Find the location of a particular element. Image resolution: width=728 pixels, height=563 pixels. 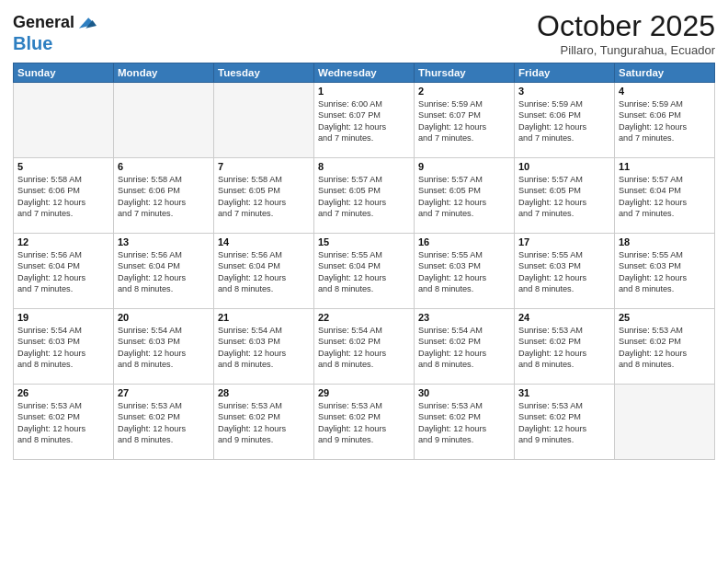

day-number: 6 is located at coordinates (164, 167).